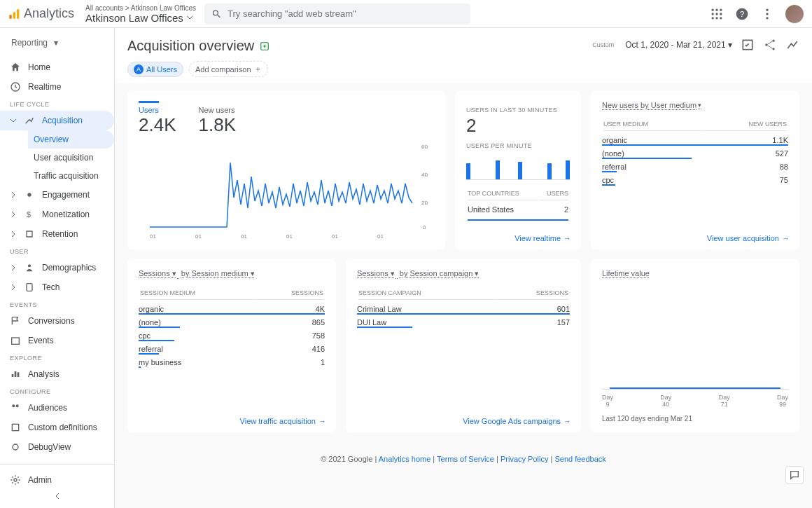  I want to click on sidebar-item-monetization: $Monetization, so click(57, 214).